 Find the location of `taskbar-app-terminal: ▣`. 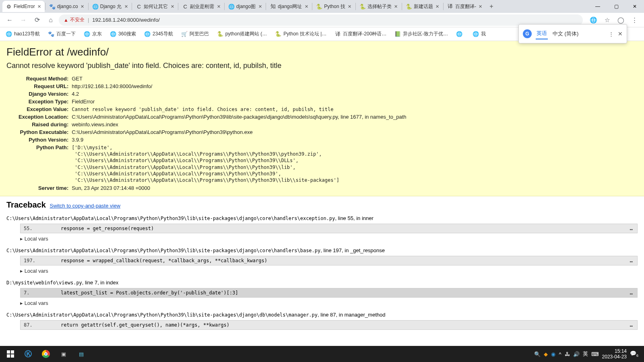

taskbar-app-terminal: ▣ is located at coordinates (64, 354).